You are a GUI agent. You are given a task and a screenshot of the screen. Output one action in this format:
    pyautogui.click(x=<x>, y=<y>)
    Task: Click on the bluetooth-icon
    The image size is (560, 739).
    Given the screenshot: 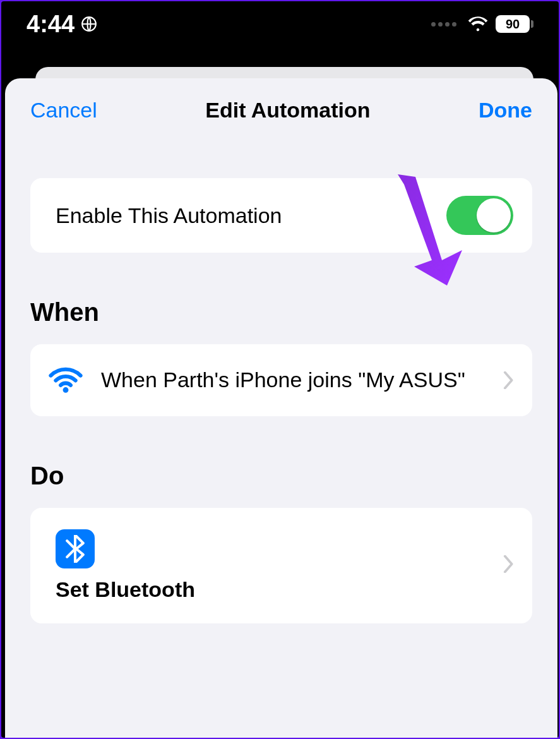 What is the action you would take?
    pyautogui.click(x=75, y=549)
    